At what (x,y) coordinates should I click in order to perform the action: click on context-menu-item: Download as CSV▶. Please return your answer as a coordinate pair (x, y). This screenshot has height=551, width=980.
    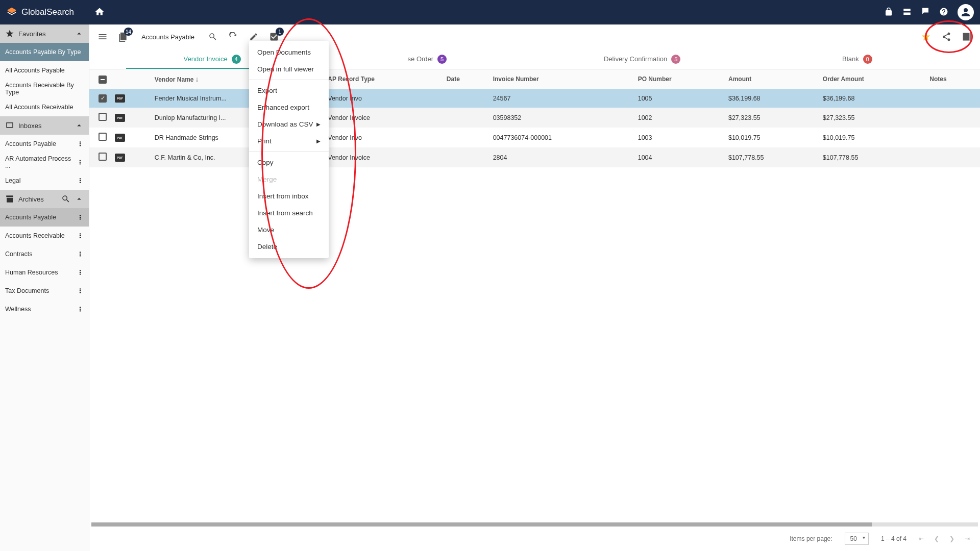
    Looking at the image, I should click on (289, 124).